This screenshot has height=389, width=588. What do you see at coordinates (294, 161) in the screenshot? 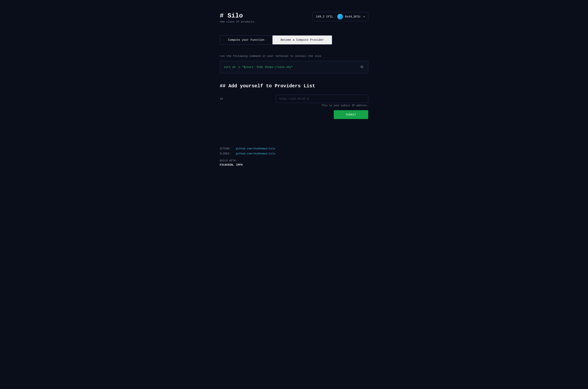
I see `footer-build-label: BUILD WITH:` at bounding box center [294, 161].